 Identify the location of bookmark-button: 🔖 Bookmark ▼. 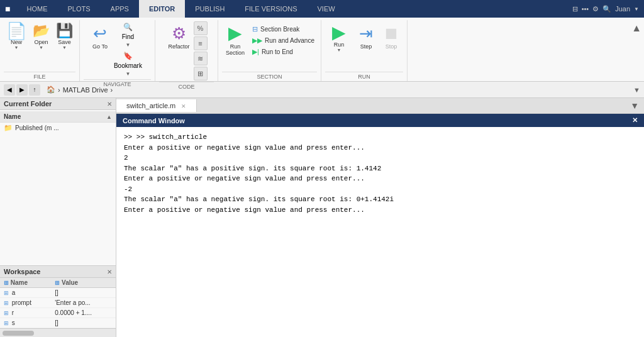
(128, 64).